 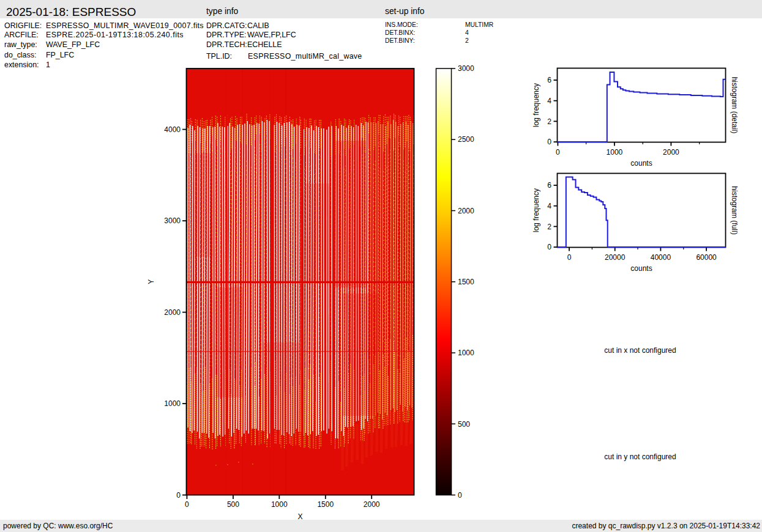 I want to click on svg-text: cut in x not configured, so click(x=640, y=350).